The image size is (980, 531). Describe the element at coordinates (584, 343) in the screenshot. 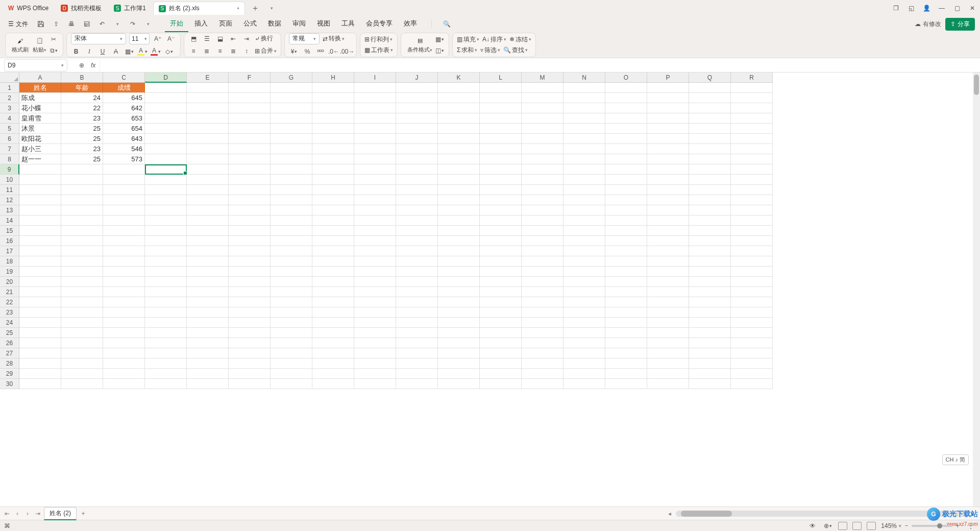

I see `cell-N26` at that location.